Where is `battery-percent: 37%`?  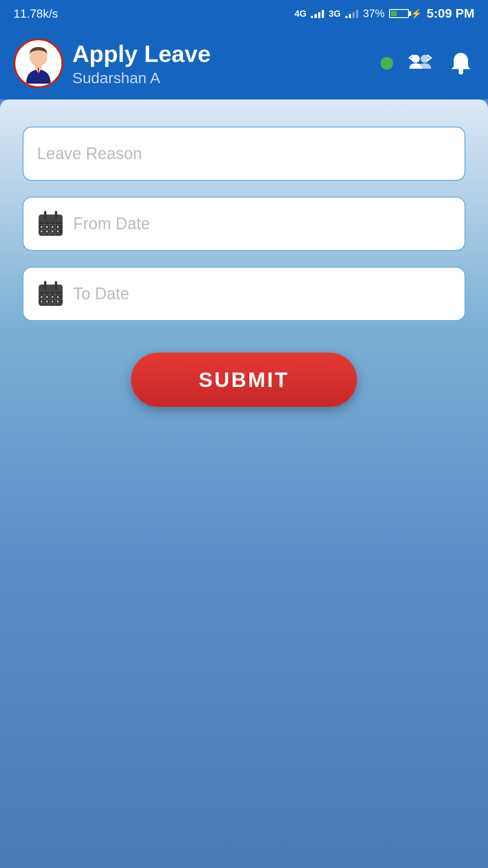
battery-percent: 37% is located at coordinates (374, 14).